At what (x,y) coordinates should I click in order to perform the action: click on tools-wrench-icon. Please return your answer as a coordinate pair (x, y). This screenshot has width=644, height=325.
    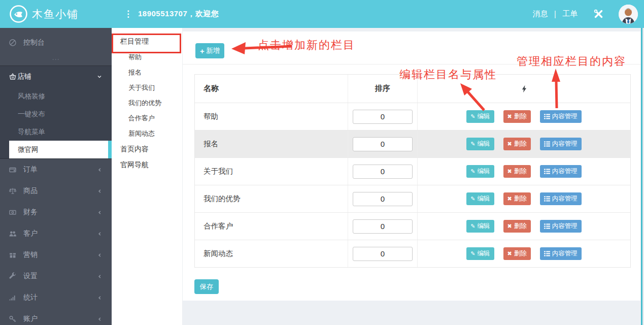
    Looking at the image, I should click on (599, 14).